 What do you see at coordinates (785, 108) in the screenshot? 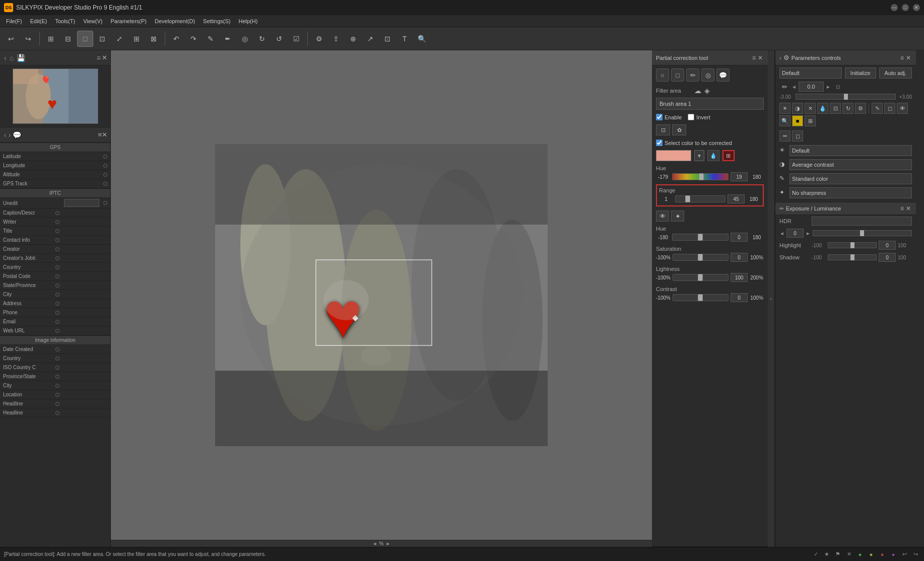
I see `params-tool-wb: ☀` at bounding box center [785, 108].